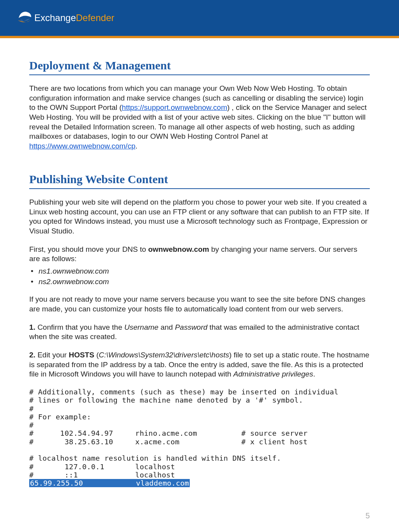  I want to click on nameserver-list: ns1.ownwebnow.com ns2.ownwebnow.com, so click(200, 277).